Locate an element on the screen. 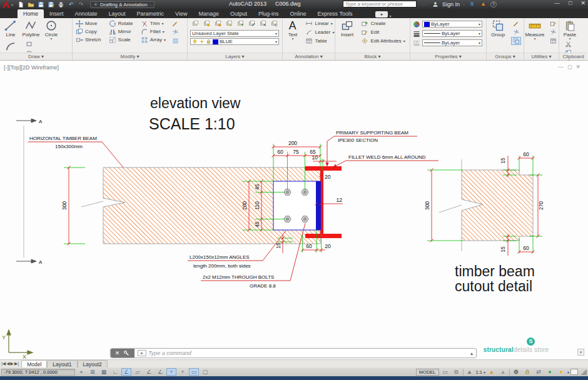 The image size is (588, 380). erase-tool is located at coordinates (175, 24).